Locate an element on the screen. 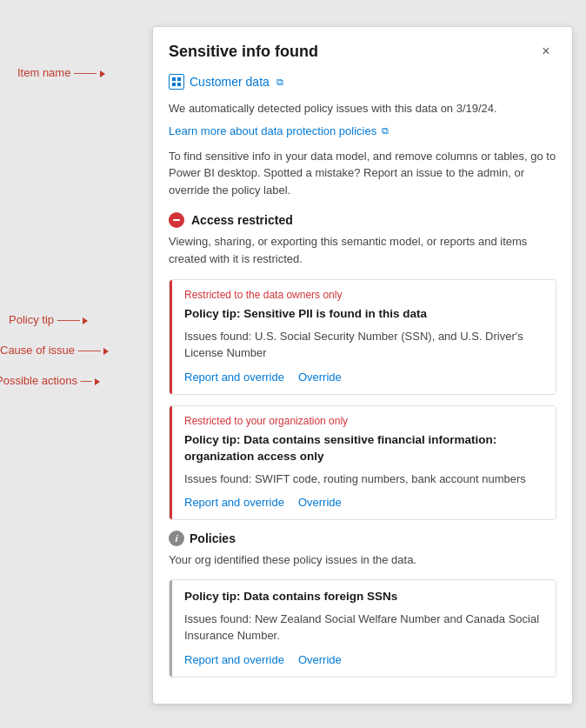 The image size is (586, 728). learn-more-link: Learn more about data protection policie… is located at coordinates (273, 130).